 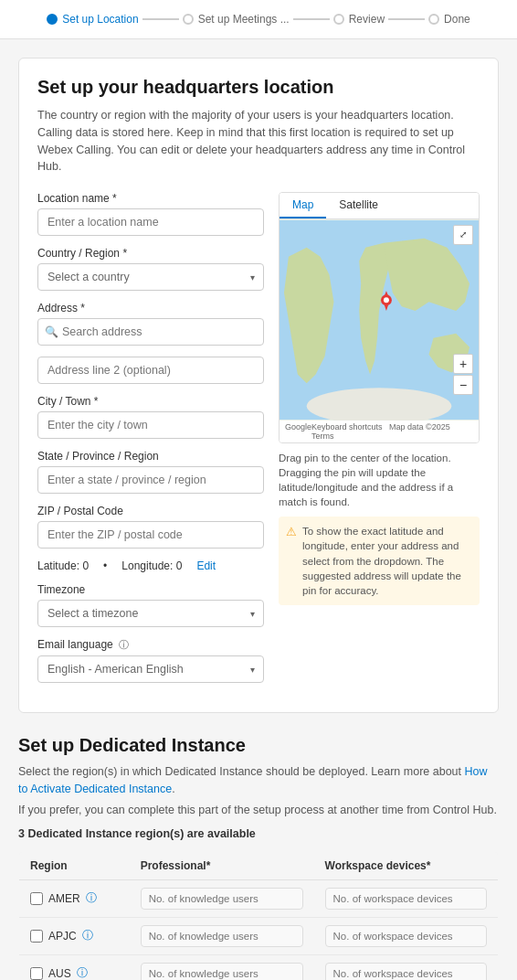 What do you see at coordinates (258, 746) in the screenshot?
I see `dedicated-title: Set up Dedicated Instance` at bounding box center [258, 746].